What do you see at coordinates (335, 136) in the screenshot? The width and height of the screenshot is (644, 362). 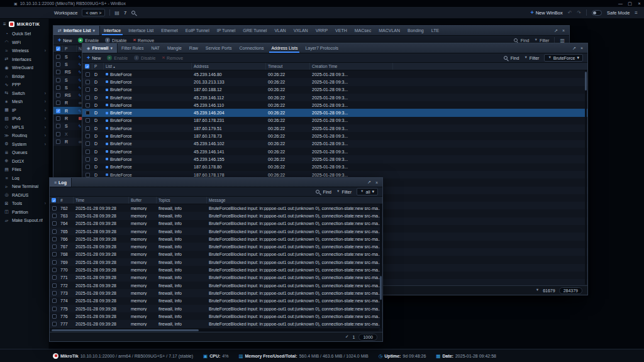 I see `address-list-row: DBruteForce187.60.178.7300:26:222025-01-…` at bounding box center [335, 136].